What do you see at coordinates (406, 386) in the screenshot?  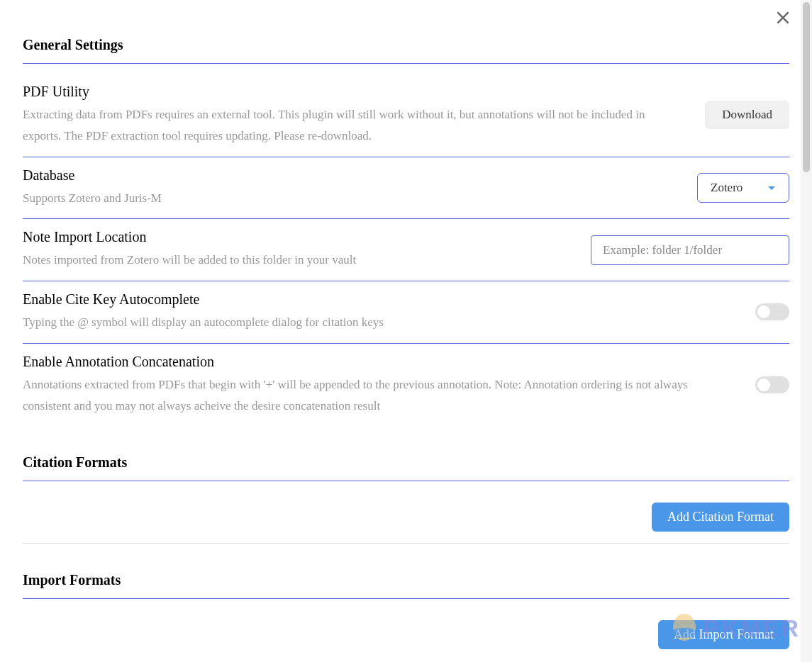 I see `annotation-concat-row: Enable Annotation Concatenation Annotati…` at bounding box center [406, 386].